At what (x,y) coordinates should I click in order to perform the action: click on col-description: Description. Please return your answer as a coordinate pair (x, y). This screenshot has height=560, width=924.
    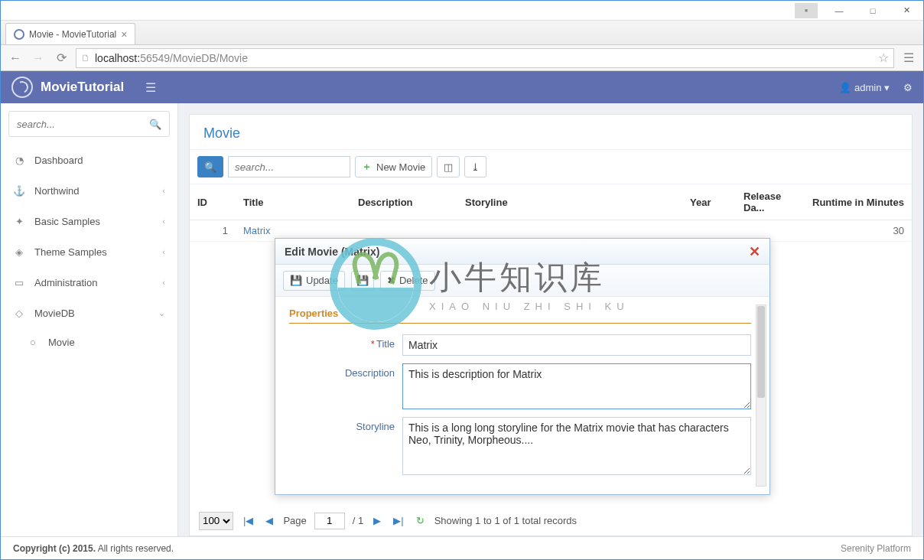
    Looking at the image, I should click on (404, 202).